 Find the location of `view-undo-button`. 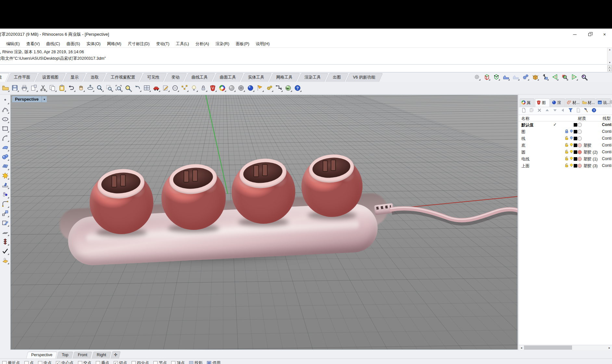

view-undo-button is located at coordinates (137, 88).